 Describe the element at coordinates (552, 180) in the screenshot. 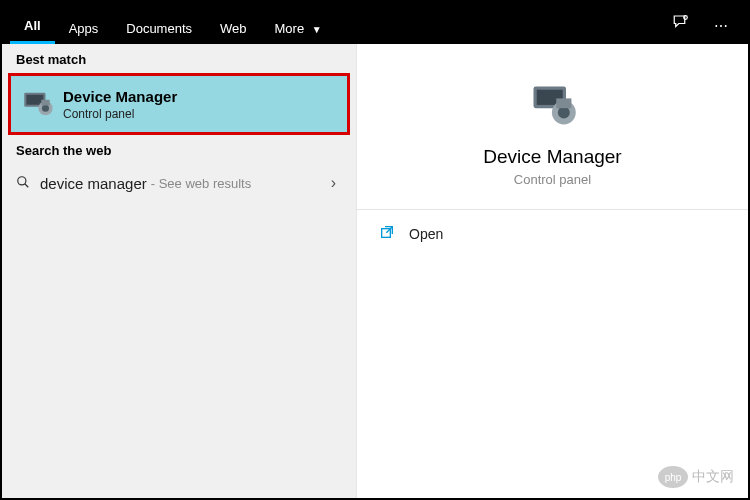

I see `detail-subtitle: Control panel` at that location.